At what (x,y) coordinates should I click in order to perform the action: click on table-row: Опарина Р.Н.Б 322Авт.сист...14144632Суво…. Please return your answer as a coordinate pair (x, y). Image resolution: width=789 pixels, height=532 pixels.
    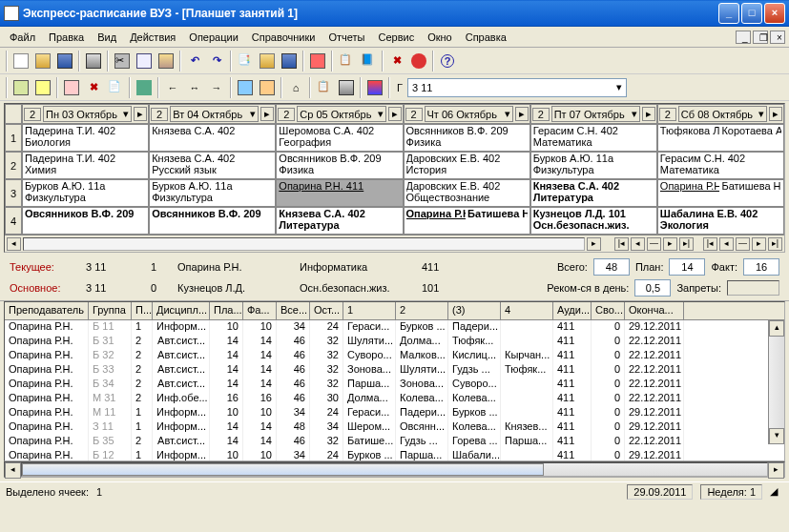
    Looking at the image, I should click on (395, 357).